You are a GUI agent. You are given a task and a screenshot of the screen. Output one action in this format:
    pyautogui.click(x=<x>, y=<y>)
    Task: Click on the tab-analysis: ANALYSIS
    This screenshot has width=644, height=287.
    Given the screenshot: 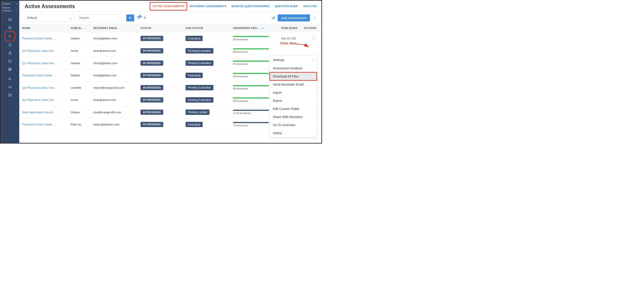 What is the action you would take?
    pyautogui.click(x=310, y=6)
    